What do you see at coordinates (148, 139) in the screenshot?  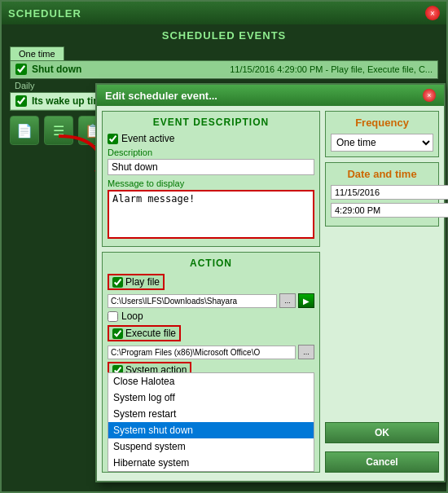 I see `event-active-label: Event active` at bounding box center [148, 139].